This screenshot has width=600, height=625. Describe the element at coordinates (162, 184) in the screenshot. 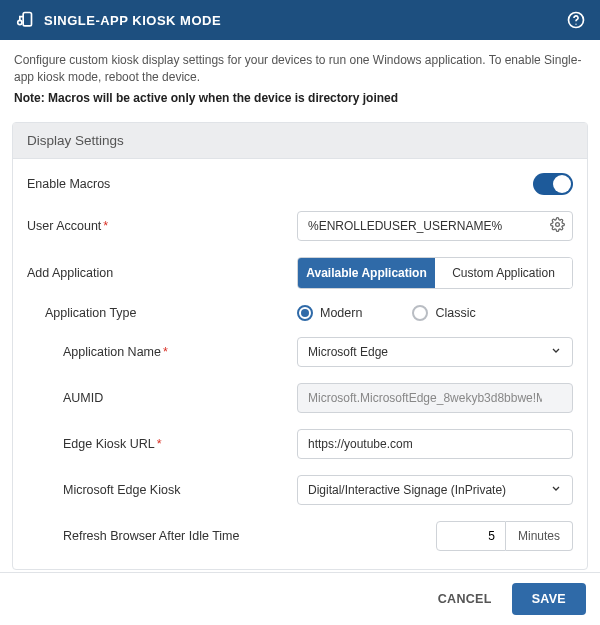

I see `label-enable-macros: Enable Macros` at that location.